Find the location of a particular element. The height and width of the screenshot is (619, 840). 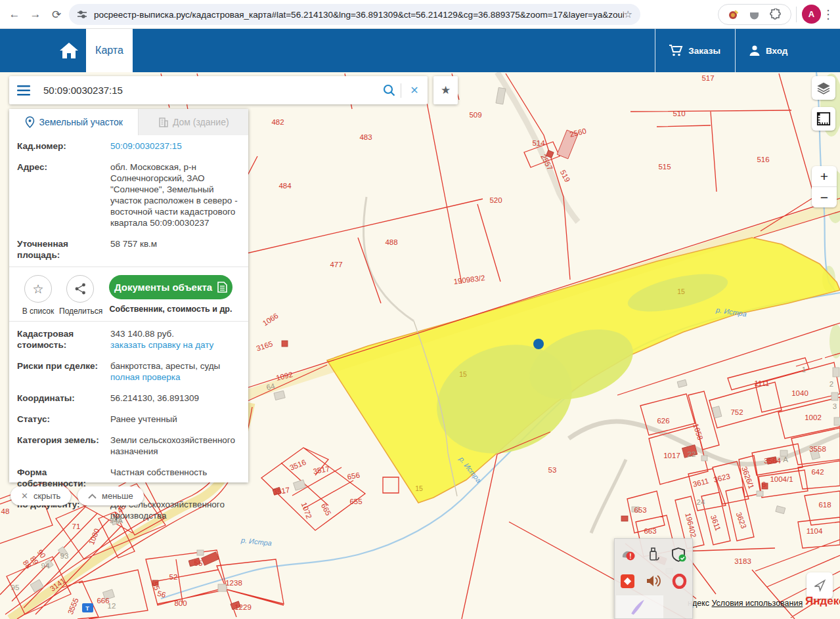

browser-toolbar: ← → ⟳ росреестр-выписка.рус/кадастровая_… is located at coordinates (420, 14).